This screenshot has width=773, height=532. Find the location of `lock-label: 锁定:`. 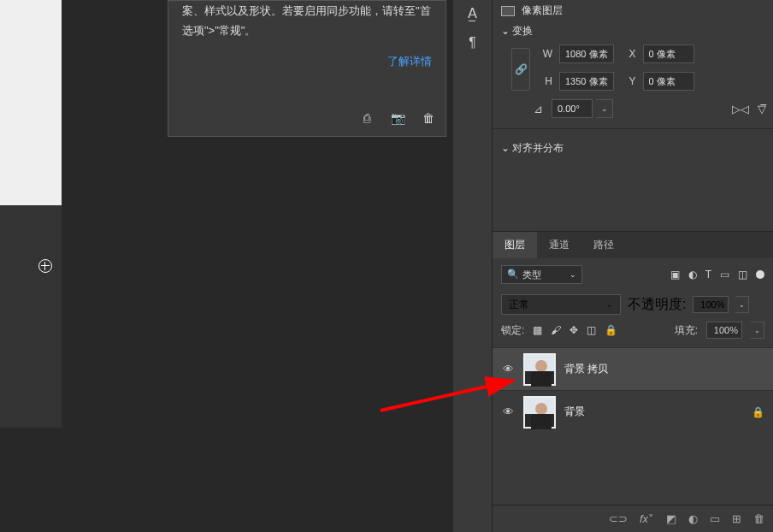

lock-label: 锁定: is located at coordinates (513, 330).